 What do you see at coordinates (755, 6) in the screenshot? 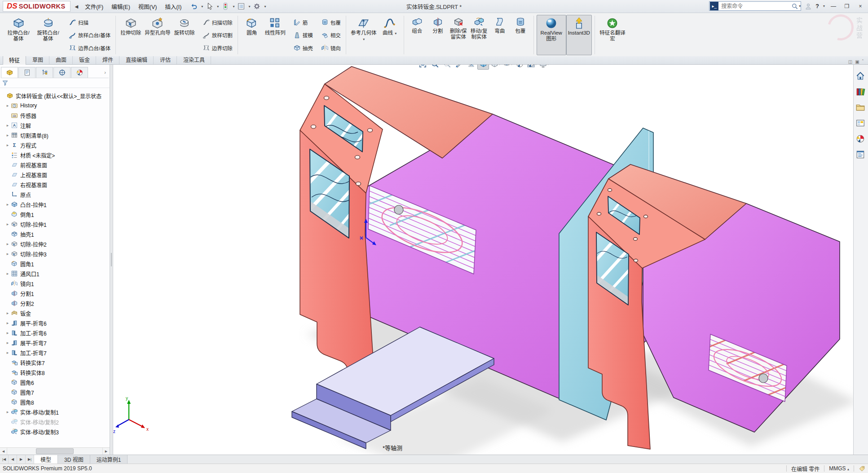
I see `command-search: ▸_ ▾` at bounding box center [755, 6].